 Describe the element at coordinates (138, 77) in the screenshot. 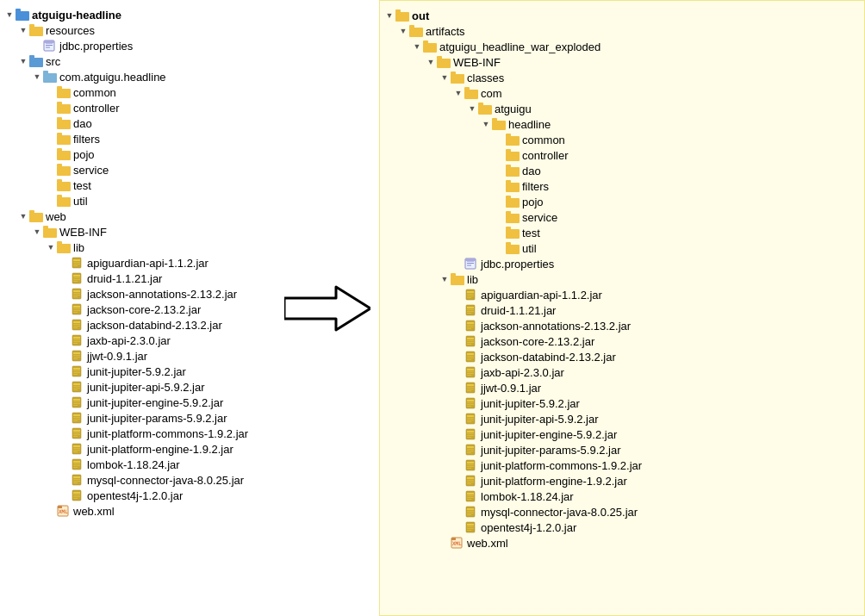

I see `tree-item: com.atguigu.headline` at that location.